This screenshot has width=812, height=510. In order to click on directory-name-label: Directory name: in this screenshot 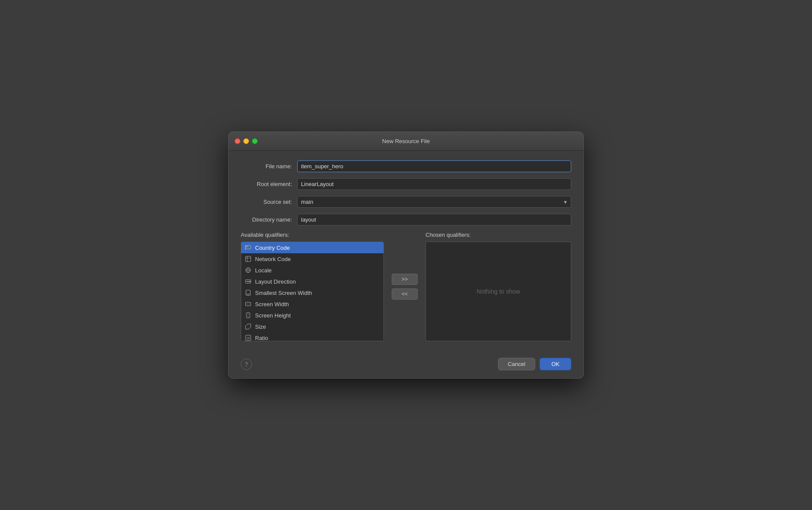, I will do `click(269, 219)`.